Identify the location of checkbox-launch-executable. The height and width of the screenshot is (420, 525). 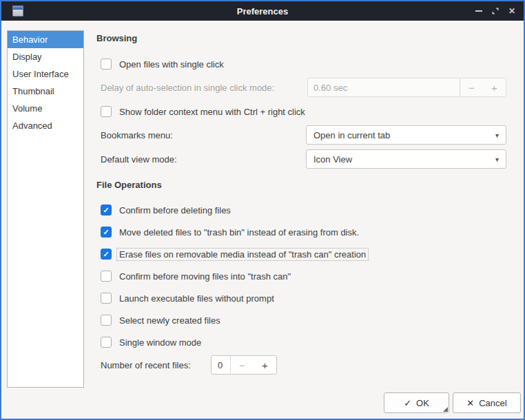
(106, 298).